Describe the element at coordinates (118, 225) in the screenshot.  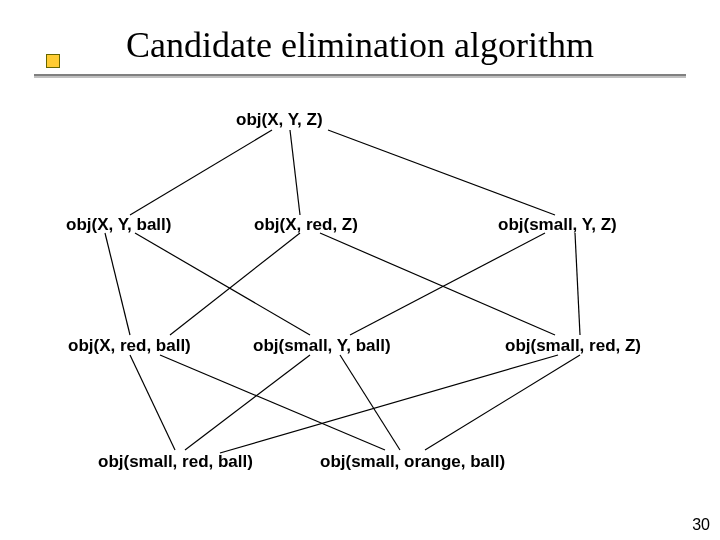
I see `node-m1: obj(X, Y, ball)` at that location.